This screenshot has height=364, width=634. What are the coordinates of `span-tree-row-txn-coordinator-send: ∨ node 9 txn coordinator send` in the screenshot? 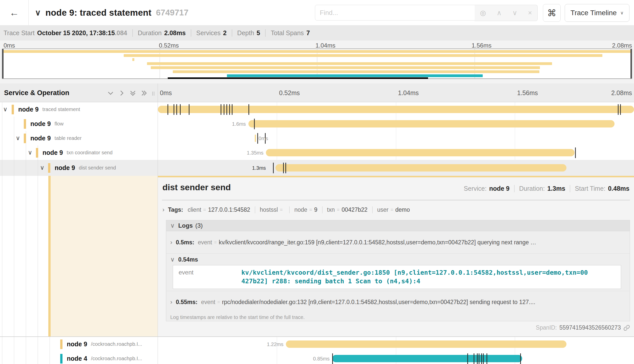 It's located at (79, 153).